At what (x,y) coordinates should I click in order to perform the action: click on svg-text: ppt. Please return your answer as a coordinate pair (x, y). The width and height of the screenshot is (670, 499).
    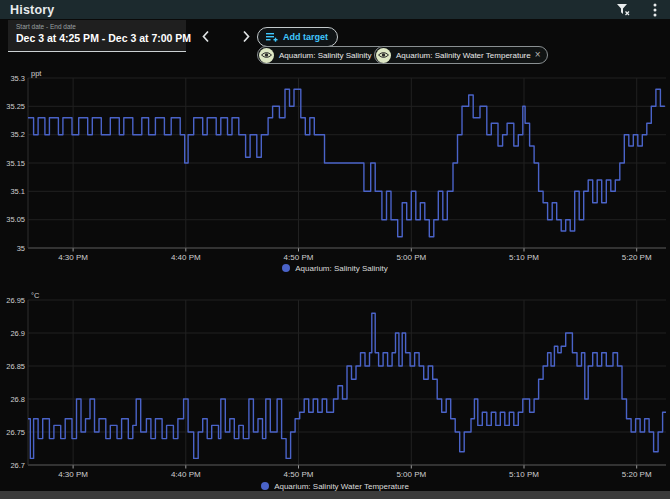
    Looking at the image, I should click on (36, 74).